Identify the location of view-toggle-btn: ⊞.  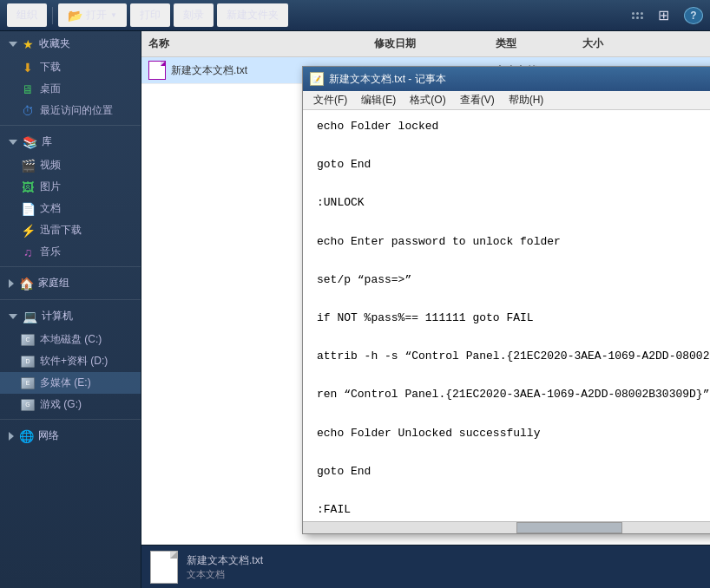
(663, 16).